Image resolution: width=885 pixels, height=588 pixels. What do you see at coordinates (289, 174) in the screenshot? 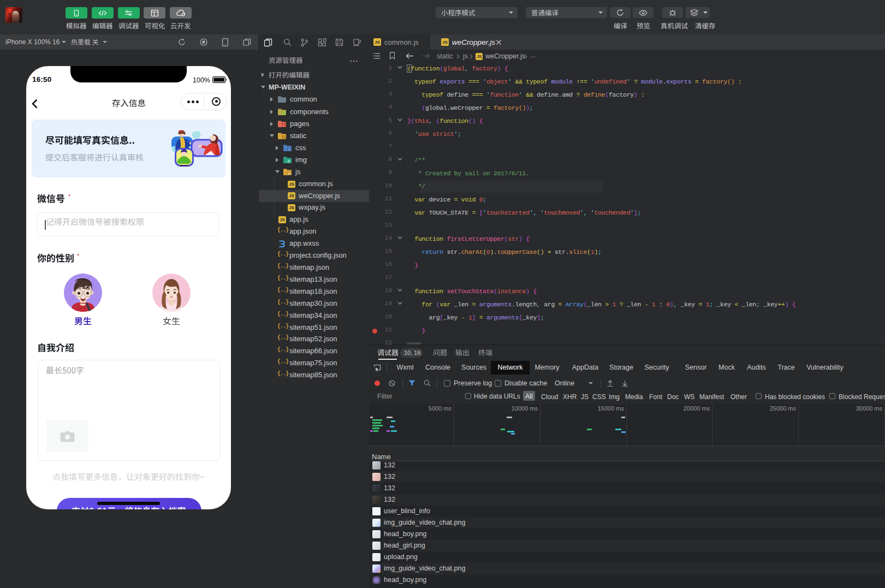
I see `svg-text: JS` at bounding box center [289, 174].